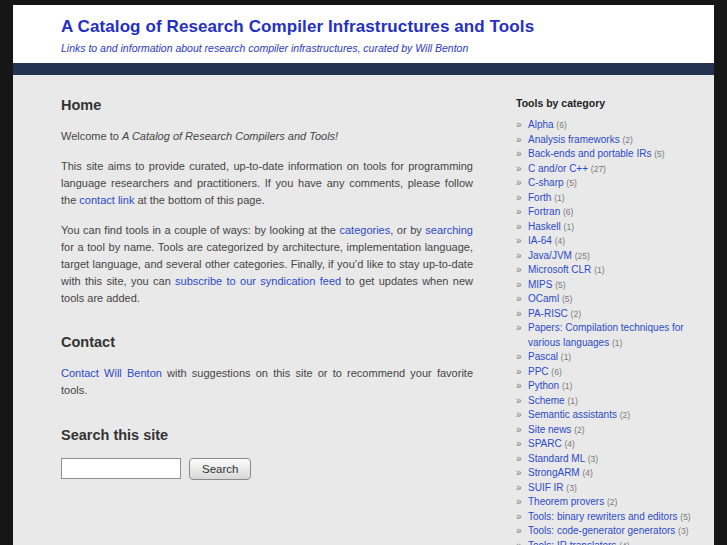  I want to click on categories-link: categories, so click(364, 230).